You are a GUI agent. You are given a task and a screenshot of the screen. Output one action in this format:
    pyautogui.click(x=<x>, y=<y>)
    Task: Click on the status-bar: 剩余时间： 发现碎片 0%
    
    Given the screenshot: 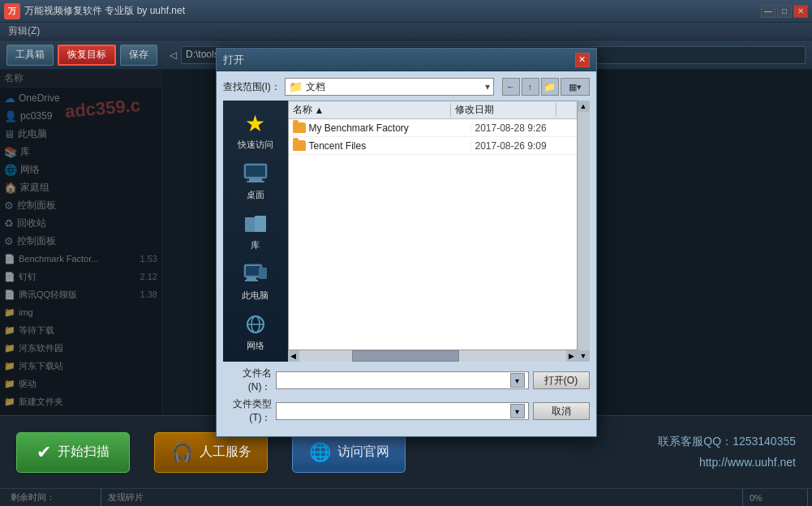 What is the action you would take?
    pyautogui.click(x=406, y=497)
    